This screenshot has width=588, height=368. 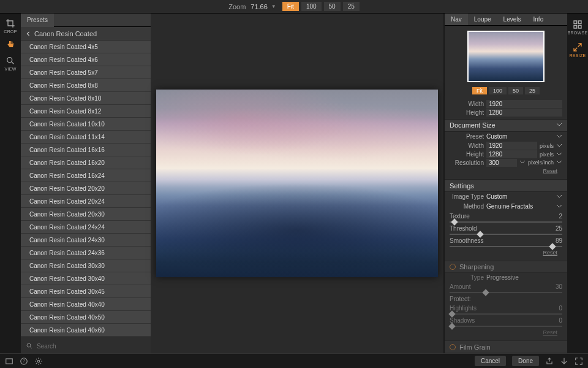 What do you see at coordinates (39, 361) in the screenshot?
I see `gear-icon` at bounding box center [39, 361].